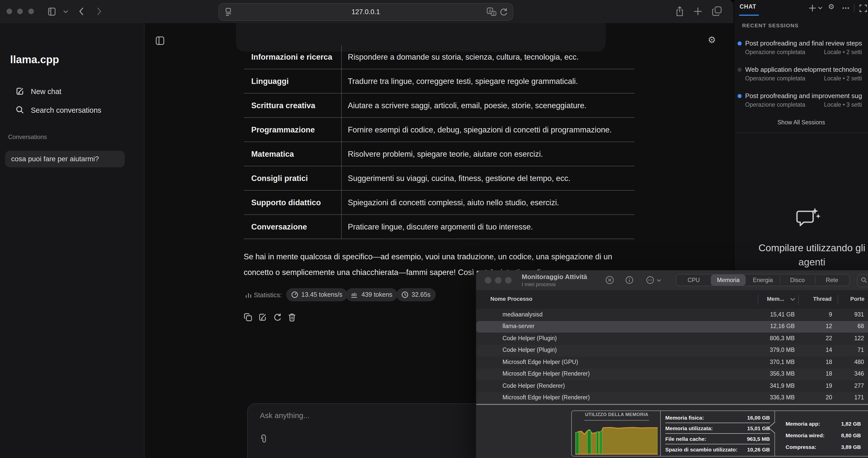  I want to click on am-tab: Memoria, so click(728, 280).